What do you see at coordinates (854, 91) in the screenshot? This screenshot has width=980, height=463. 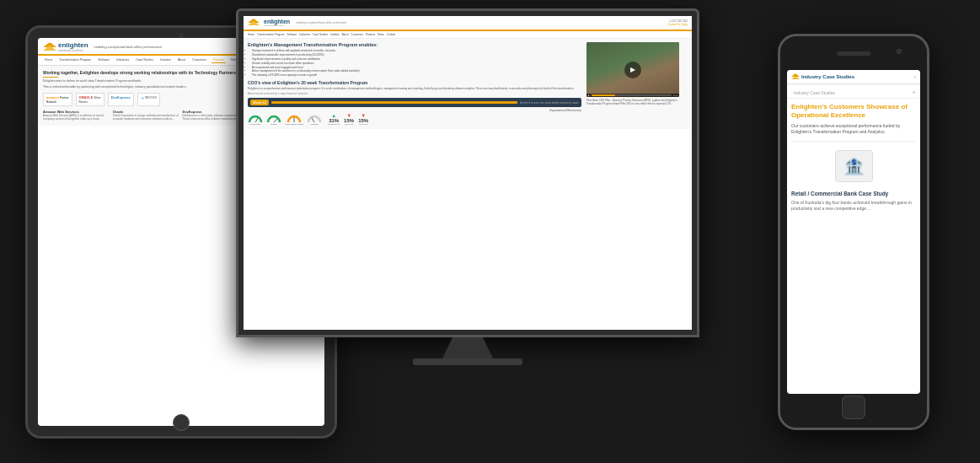 I see `phone-section-title: - Industry Case Studies +` at bounding box center [854, 91].